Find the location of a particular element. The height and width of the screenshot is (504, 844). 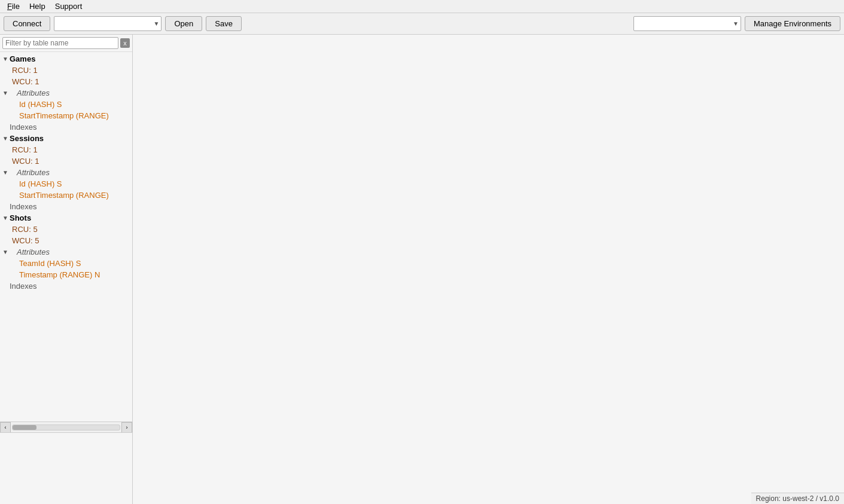

sessions-indexes-row: Indexes is located at coordinates (66, 207).